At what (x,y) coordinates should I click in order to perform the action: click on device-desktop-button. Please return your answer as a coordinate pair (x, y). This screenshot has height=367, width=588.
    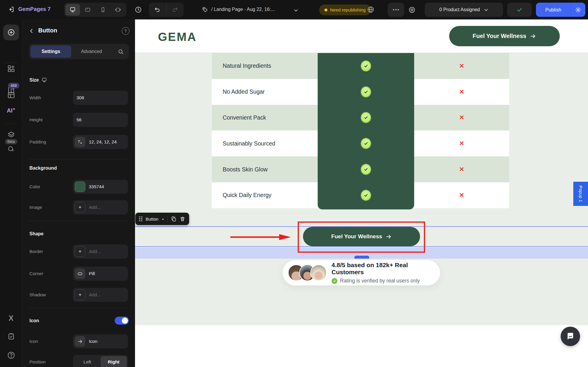
    Looking at the image, I should click on (73, 10).